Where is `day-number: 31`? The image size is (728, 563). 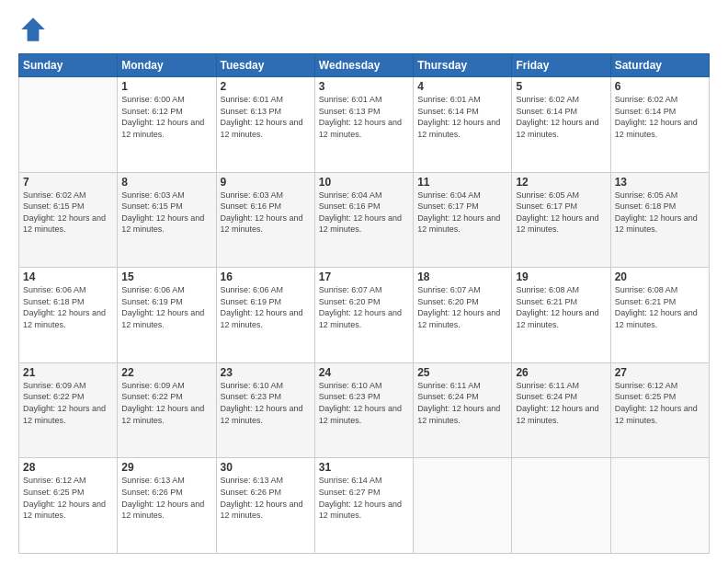
day-number: 31 is located at coordinates (364, 467).